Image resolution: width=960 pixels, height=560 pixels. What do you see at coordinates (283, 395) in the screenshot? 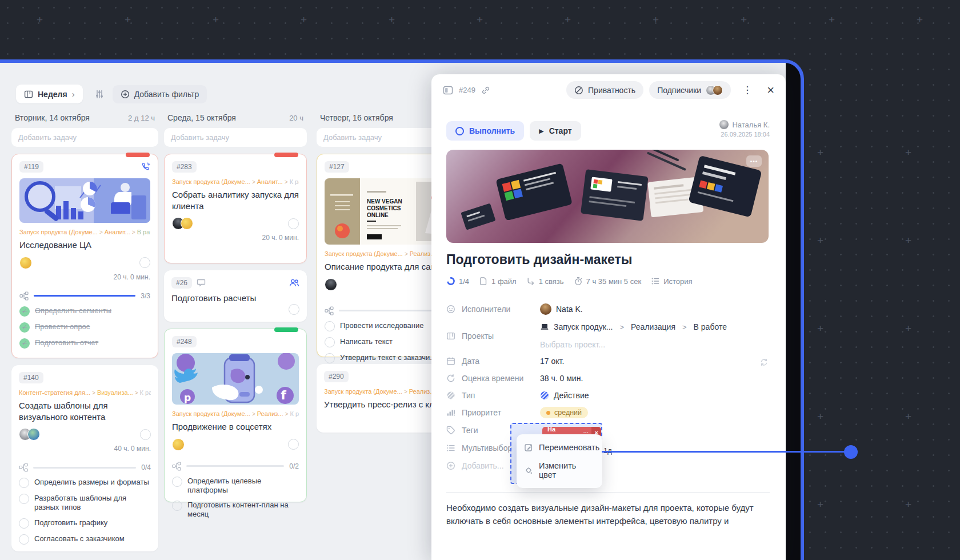
I see `svg-text: f` at bounding box center [283, 395].